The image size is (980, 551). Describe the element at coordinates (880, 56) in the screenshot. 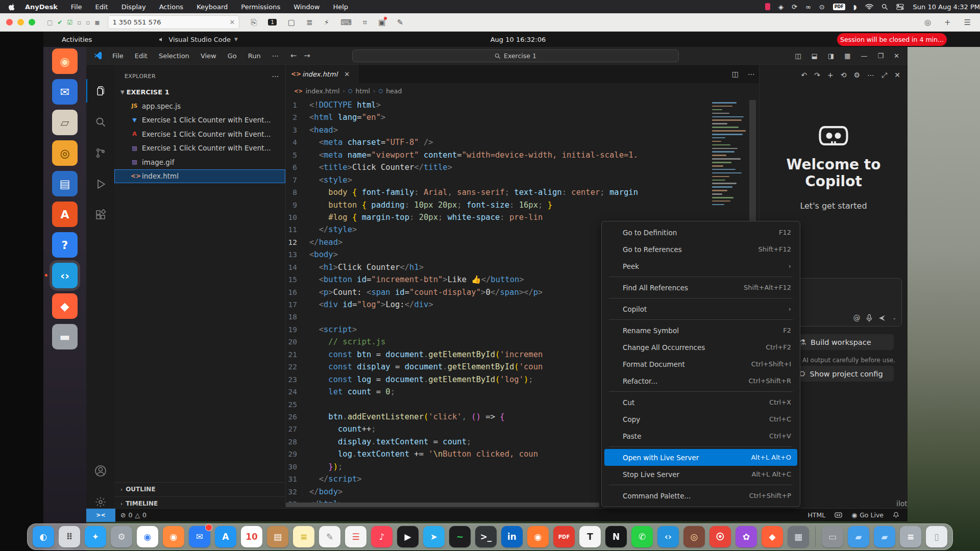

I see `restore-icon: ❐` at that location.